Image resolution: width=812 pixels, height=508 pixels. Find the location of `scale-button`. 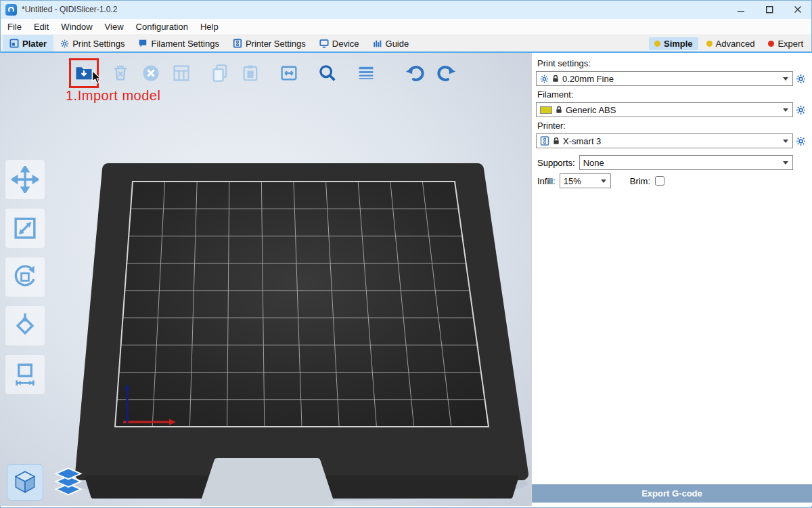

scale-button is located at coordinates (25, 228).